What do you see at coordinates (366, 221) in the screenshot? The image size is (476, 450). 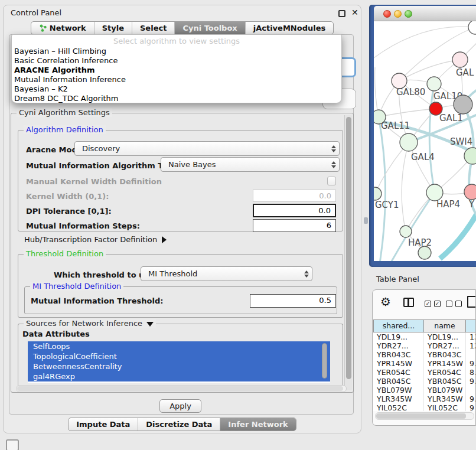 I see `panel-splitter-handle` at bounding box center [366, 221].